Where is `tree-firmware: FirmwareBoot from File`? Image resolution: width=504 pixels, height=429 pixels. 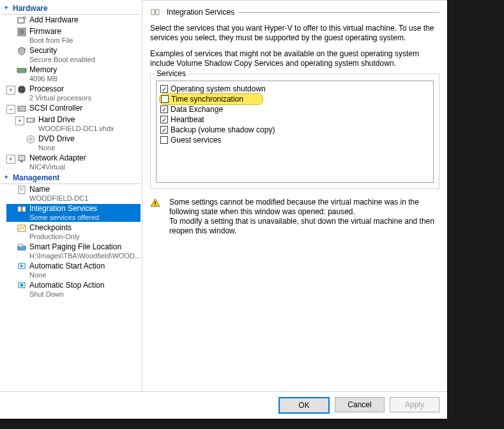
tree-firmware: FirmwareBoot from File is located at coordinates (73, 36).